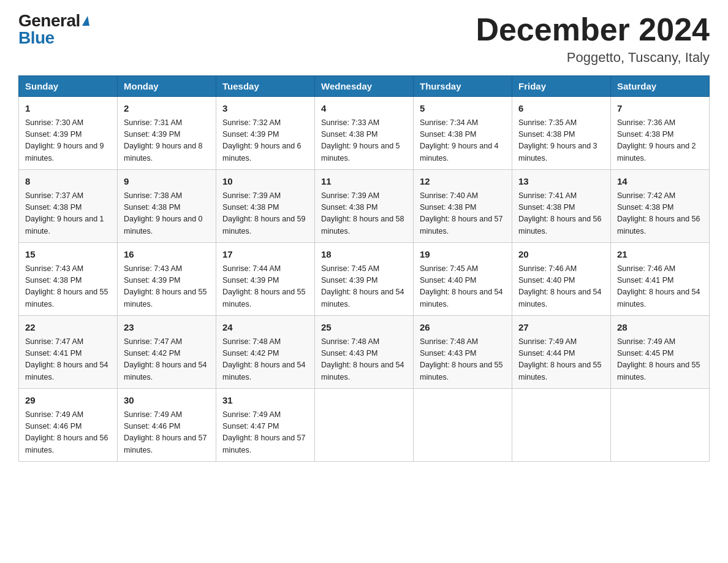  What do you see at coordinates (364, 134) in the screenshot?
I see `calendar-cell: 4 Sunrise: 7:33 AMSunset: 4:38 PMDayligh…` at bounding box center [364, 134].